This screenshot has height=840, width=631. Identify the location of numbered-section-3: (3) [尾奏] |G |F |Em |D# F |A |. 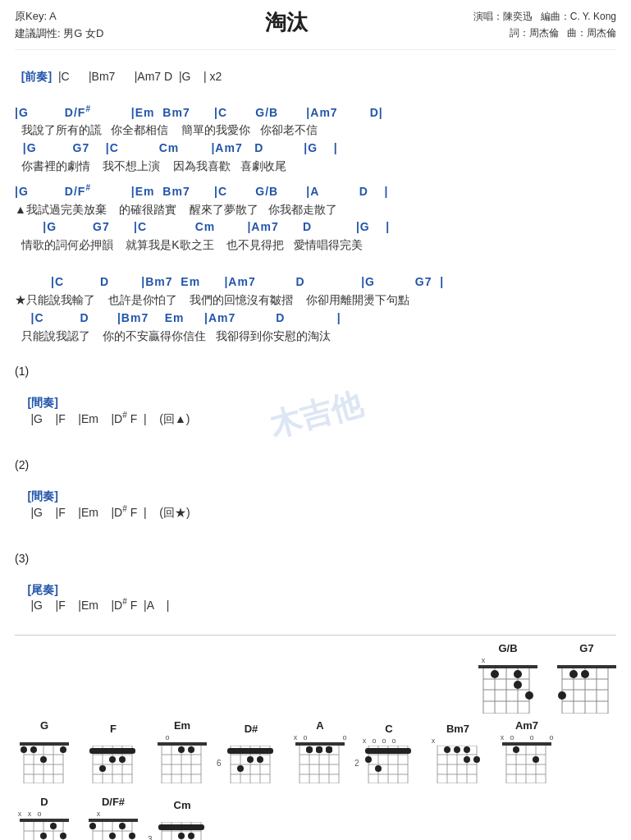
(315, 589).